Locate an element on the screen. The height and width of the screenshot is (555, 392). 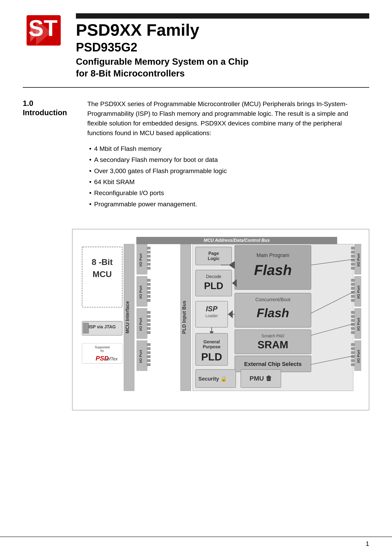
list-item: Reconfigurable I/O ports is located at coordinates (228, 193).